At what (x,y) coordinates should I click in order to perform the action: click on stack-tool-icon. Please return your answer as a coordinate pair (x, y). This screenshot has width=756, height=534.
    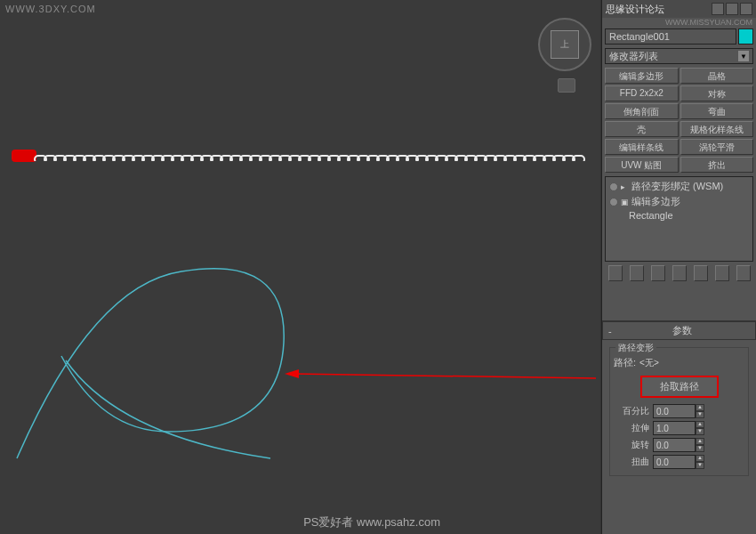
    Looking at the image, I should click on (722, 273).